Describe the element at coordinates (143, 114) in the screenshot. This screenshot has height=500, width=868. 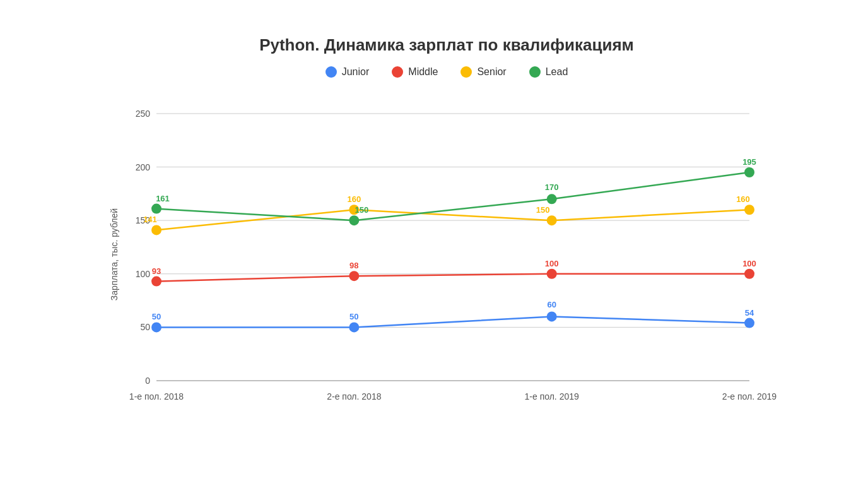
I see `svg-text: 250` at that location.